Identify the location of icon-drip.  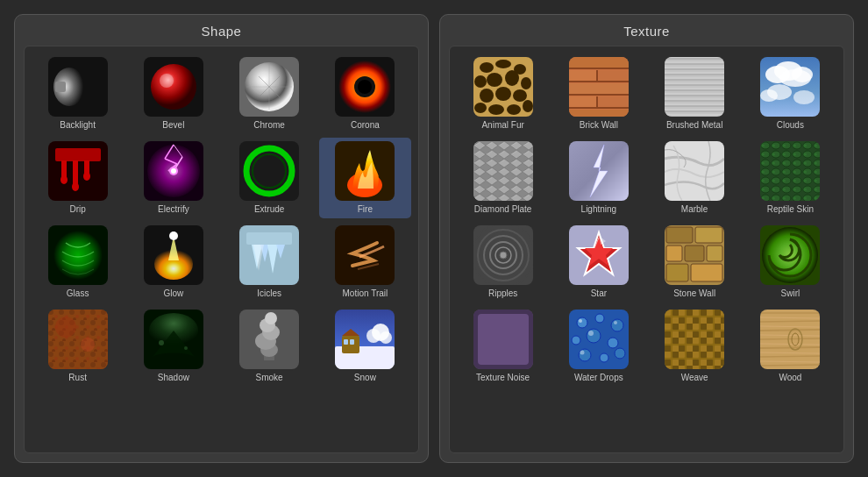
(78, 171).